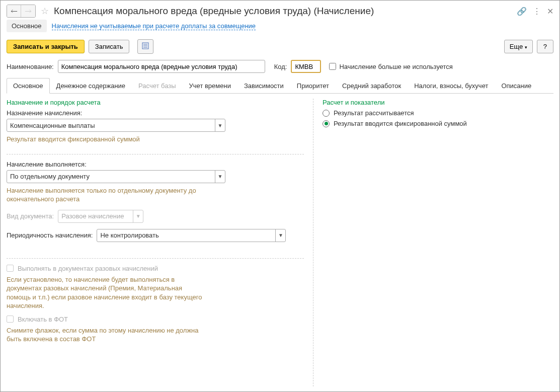 This screenshot has height=392, width=560. I want to click on list-icon, so click(145, 46).